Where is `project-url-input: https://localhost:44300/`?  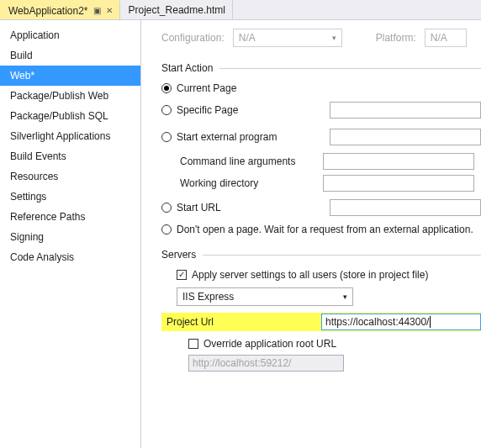 project-url-input: https://localhost:44300/ is located at coordinates (401, 322).